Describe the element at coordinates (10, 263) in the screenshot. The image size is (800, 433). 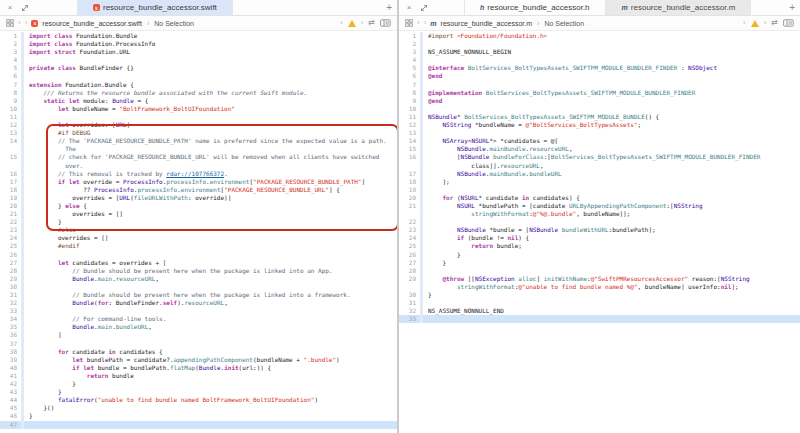
I see `line-number: 27` at that location.